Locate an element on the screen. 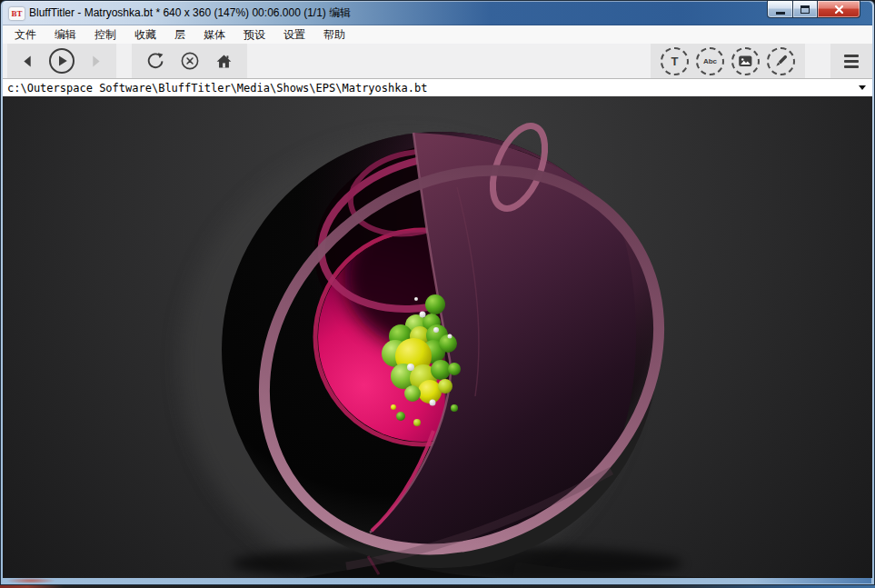  window-title: BluffTitler - Matryoshka.bt * 640 x 360 … is located at coordinates (190, 13).